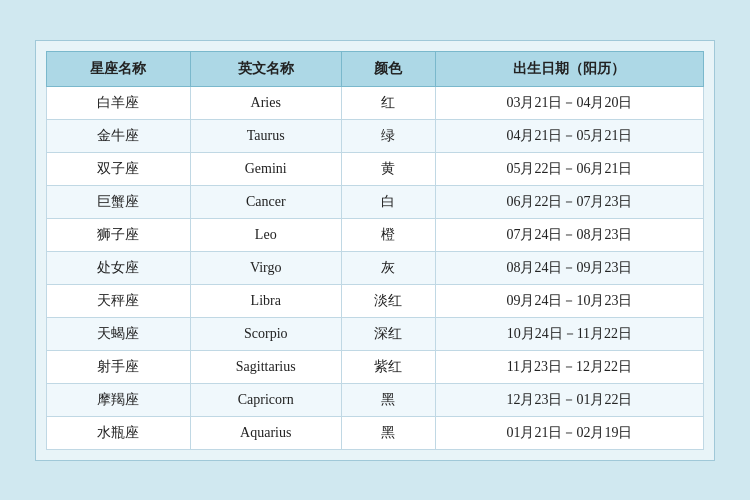 This screenshot has width=750, height=500. What do you see at coordinates (266, 400) in the screenshot?
I see `cell-english-name: Capricorn` at bounding box center [266, 400].